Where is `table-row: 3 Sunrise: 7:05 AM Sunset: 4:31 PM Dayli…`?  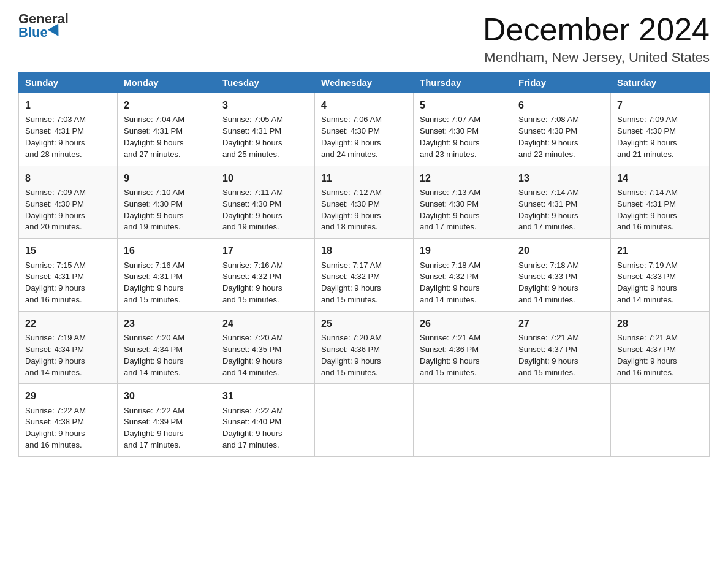
table-row: 3 Sunrise: 7:05 AM Sunset: 4:31 PM Dayli… is located at coordinates (266, 130).